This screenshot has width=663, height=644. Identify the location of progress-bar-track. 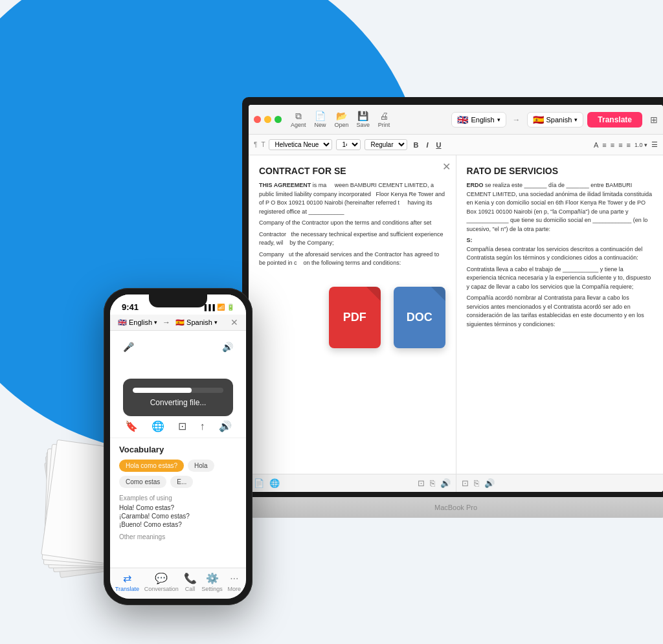
(178, 390).